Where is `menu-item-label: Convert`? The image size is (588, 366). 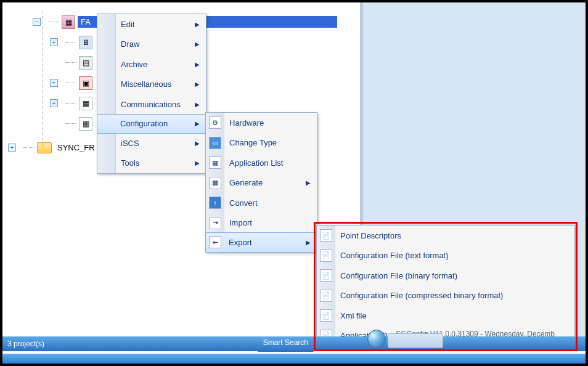 menu-item-label: Convert is located at coordinates (243, 203).